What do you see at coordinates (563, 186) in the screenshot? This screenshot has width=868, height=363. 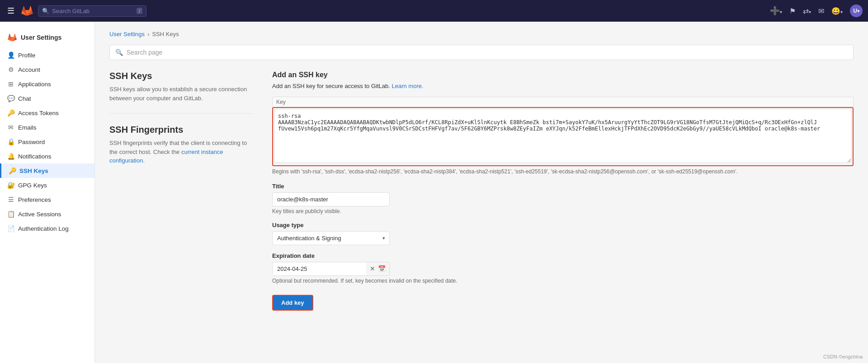 I see `title-label: Title` at bounding box center [563, 186].